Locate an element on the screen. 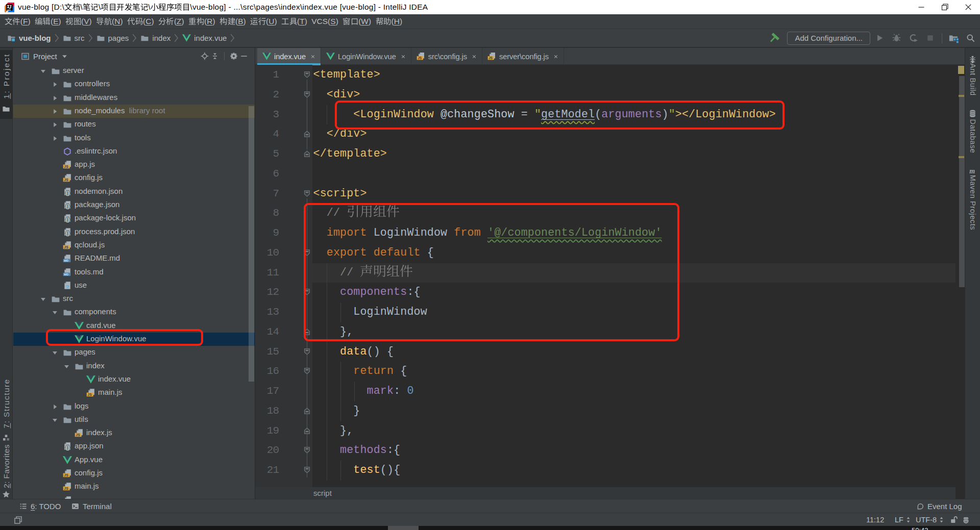 This screenshot has height=530, width=980. tree-item-qcloud.js: qcloud.js is located at coordinates (134, 245).